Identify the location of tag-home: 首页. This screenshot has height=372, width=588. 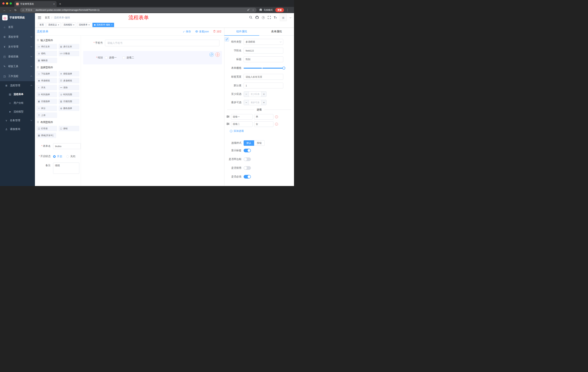
(42, 25).